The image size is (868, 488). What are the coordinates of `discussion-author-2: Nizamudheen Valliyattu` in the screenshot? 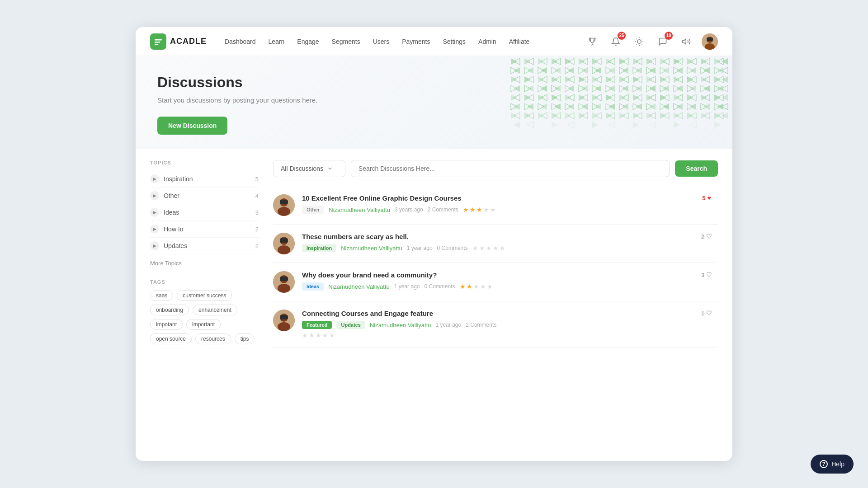 It's located at (372, 249).